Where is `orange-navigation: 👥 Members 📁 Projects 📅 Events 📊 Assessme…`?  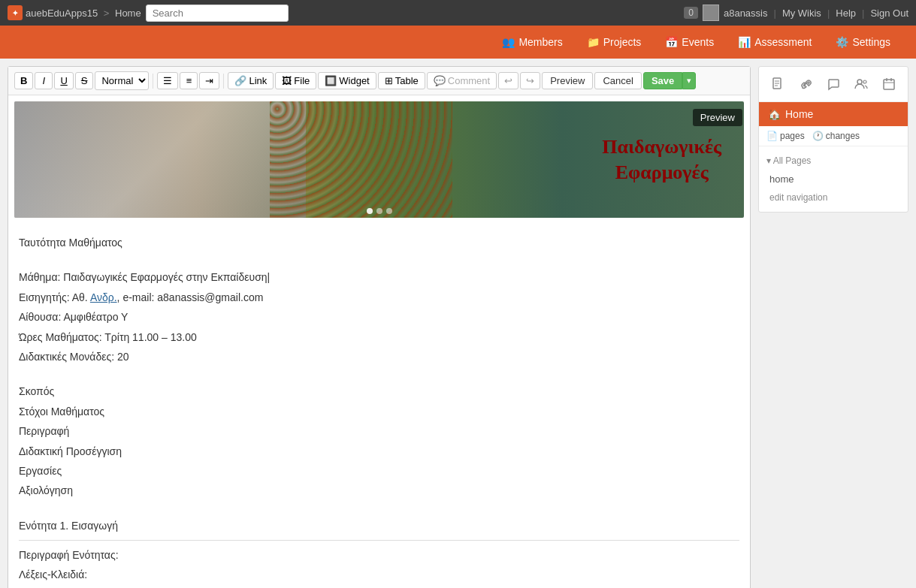 orange-navigation: 👥 Members 📁 Projects 📅 Events 📊 Assessme… is located at coordinates (458, 42).